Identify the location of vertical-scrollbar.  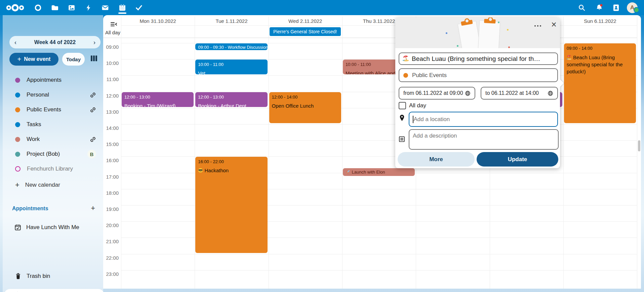
(639, 146).